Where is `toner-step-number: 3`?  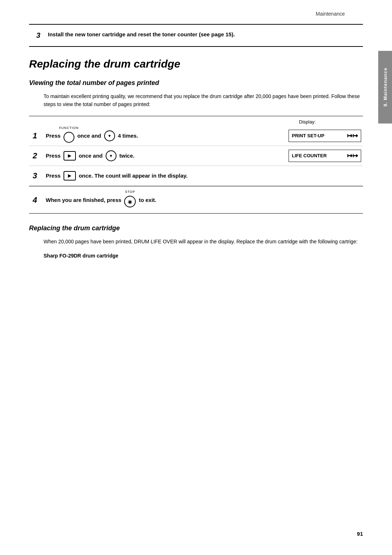
toner-step-number: 3 is located at coordinates (40, 36).